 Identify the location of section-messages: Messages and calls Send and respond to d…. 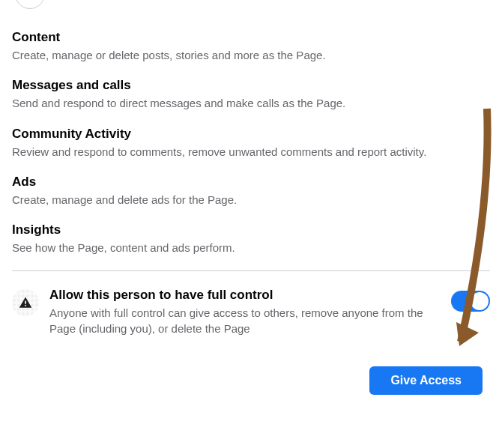
(251, 94).